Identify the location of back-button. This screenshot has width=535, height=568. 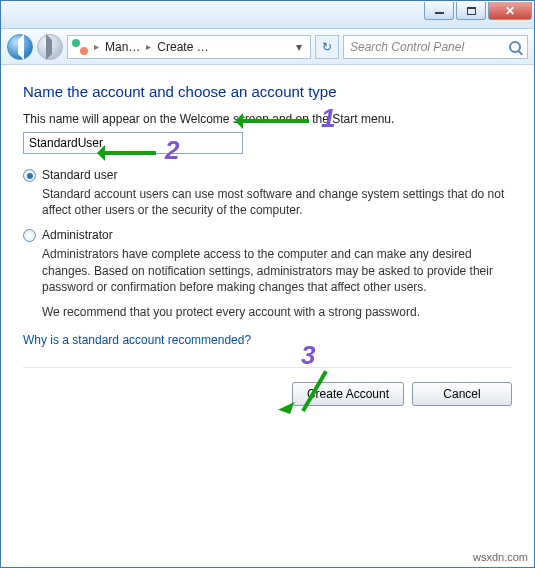
(20, 47).